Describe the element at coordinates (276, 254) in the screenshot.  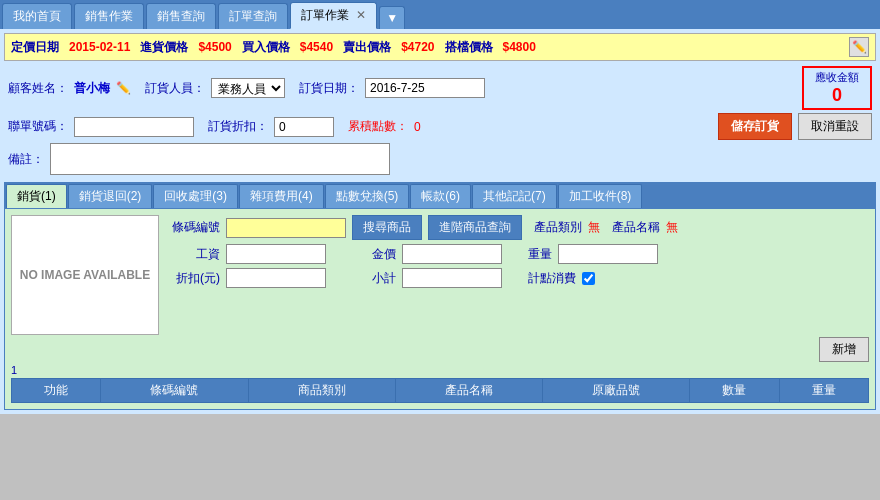
I see `labor-input` at that location.